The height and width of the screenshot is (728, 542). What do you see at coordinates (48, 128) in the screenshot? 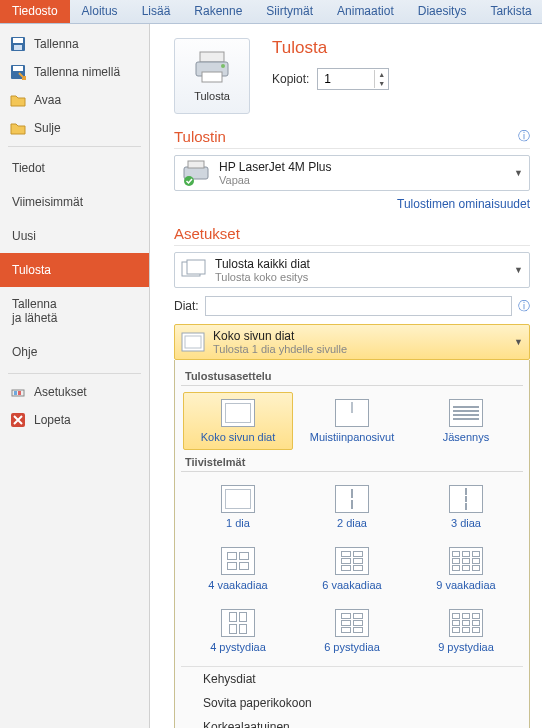
I see `sidebar-item-label: Sulje` at bounding box center [48, 128].